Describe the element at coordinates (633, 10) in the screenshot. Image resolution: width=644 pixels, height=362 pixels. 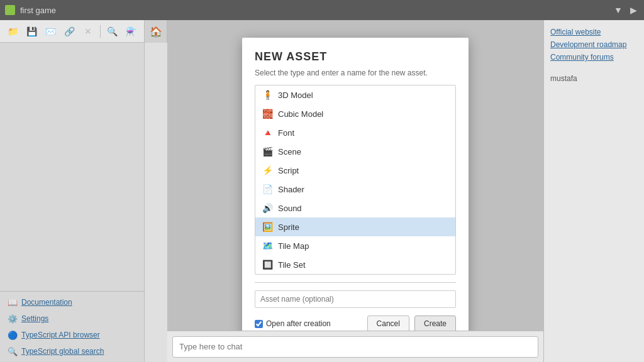
I see `maximize-button: ▶` at that location.